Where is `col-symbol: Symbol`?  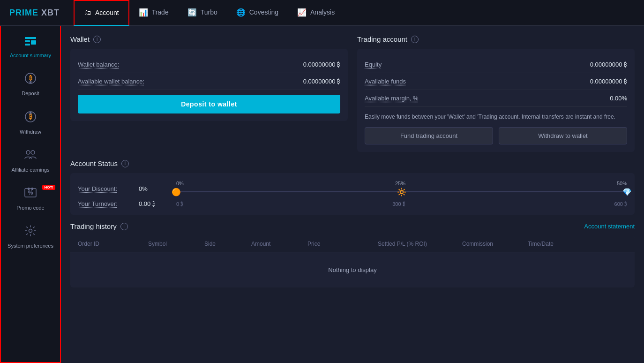
col-symbol: Symbol is located at coordinates (176, 244).